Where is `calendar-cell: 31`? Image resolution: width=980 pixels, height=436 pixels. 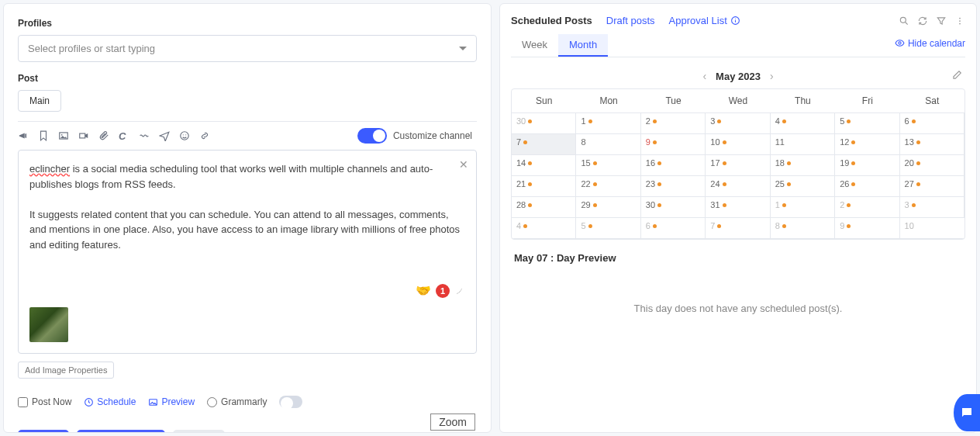
calendar-cell: 31 is located at coordinates (738, 208).